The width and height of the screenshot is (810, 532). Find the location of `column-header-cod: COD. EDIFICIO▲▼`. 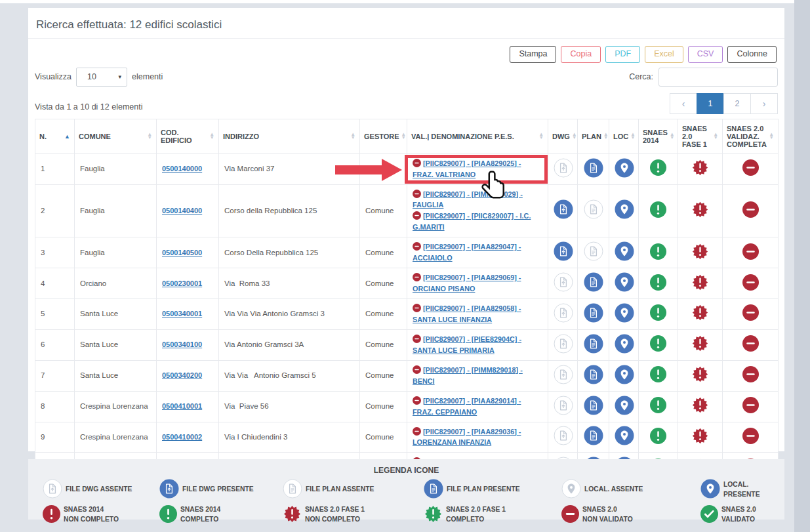

column-header-cod: COD. EDIFICIO▲▼ is located at coordinates (188, 136).